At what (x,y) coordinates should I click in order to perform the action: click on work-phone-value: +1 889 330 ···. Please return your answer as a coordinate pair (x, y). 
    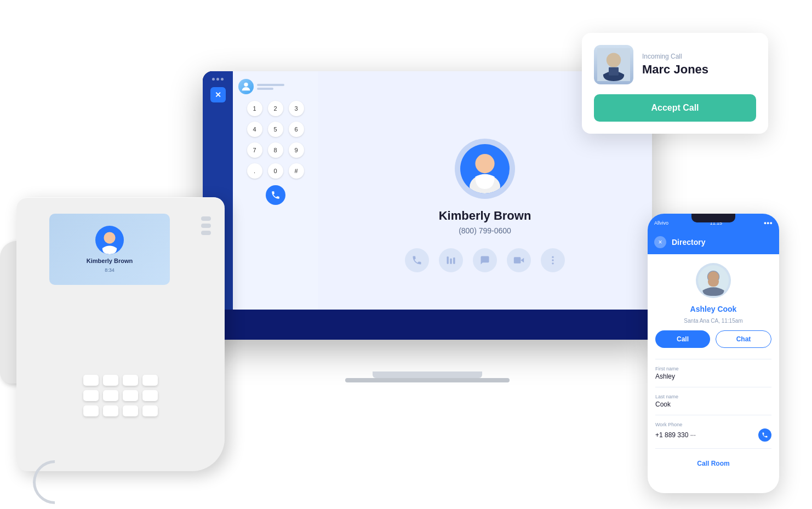
    Looking at the image, I should click on (676, 435).